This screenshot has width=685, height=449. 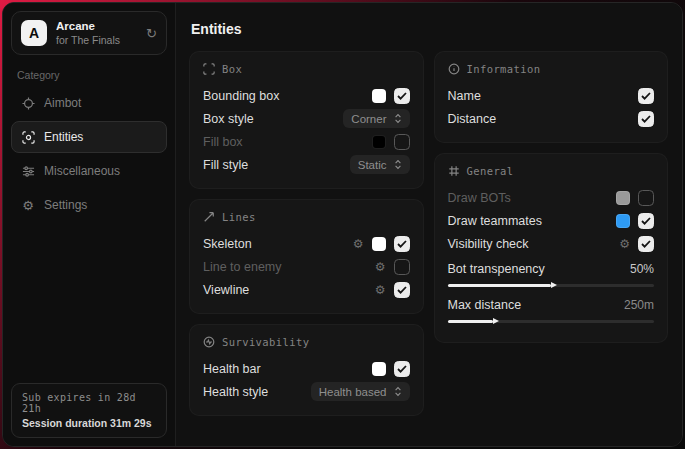 I want to click on sidebar-item-settings: ⚙ Settings, so click(x=89, y=205).